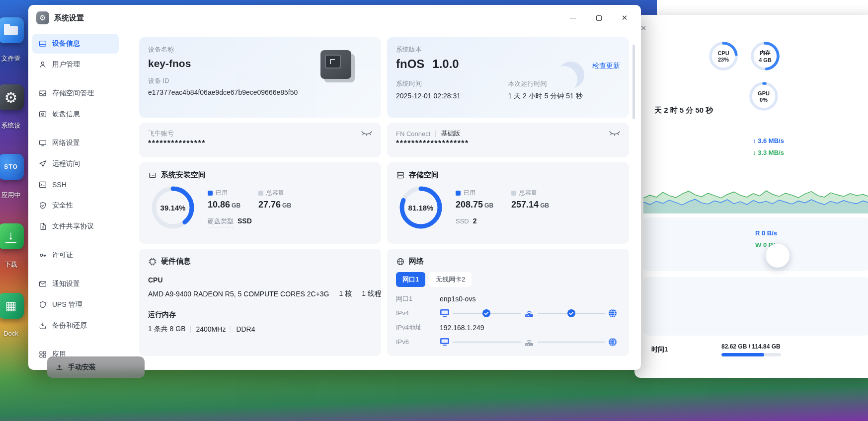  What do you see at coordinates (43, 226) in the screenshot?
I see `file-protocol-icon` at bounding box center [43, 226].